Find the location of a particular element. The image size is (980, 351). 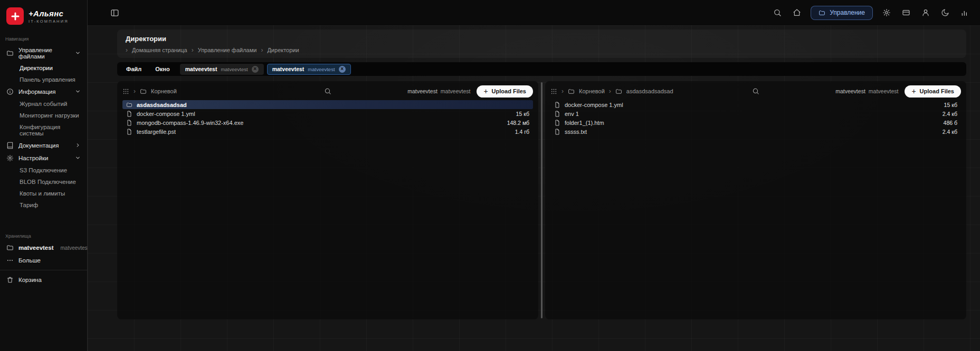

sidebar-item-system-config: Конфигурация системы is located at coordinates (43, 130).